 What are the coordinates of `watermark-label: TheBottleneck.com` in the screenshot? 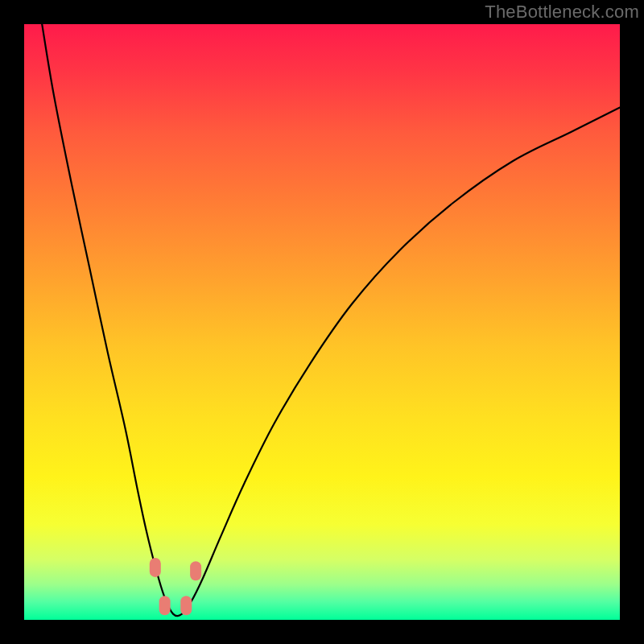 It's located at (562, 12).